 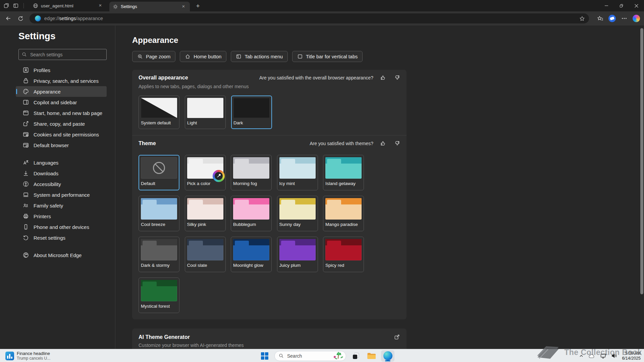 I want to click on theme-tile-spicy-red: Spicy red, so click(x=343, y=254).